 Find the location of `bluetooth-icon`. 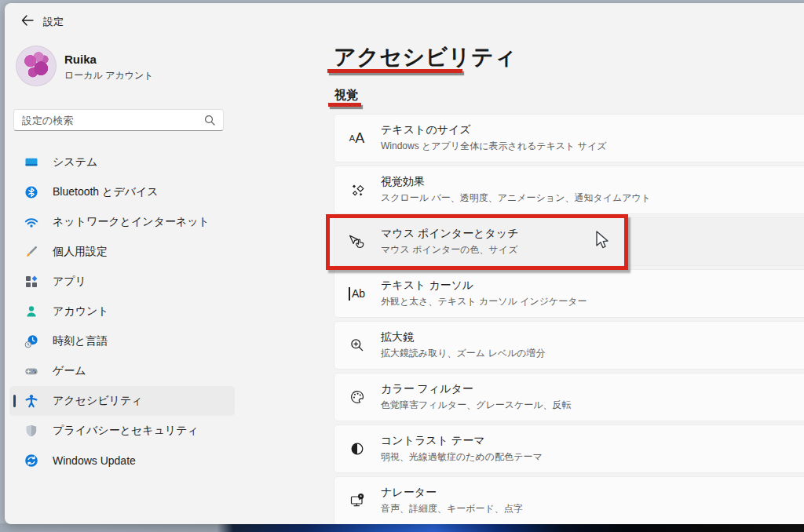

bluetooth-icon is located at coordinates (31, 192).